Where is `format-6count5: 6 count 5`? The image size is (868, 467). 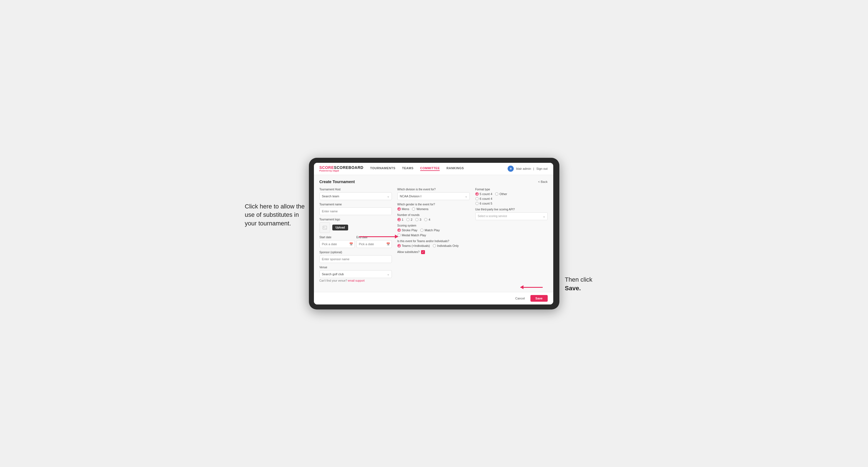
format-6count5: 6 count 5 is located at coordinates (512, 204).